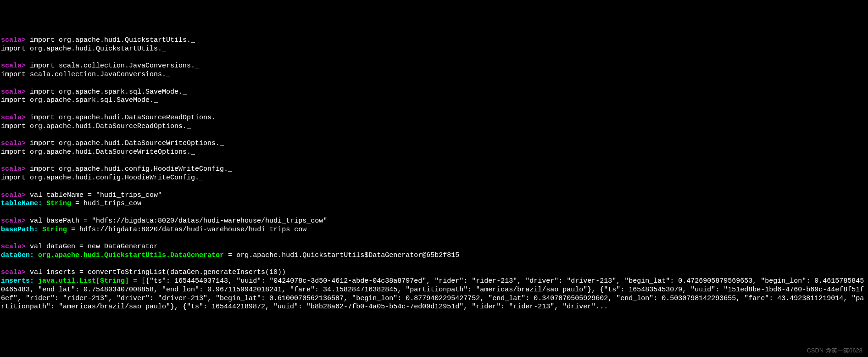 The width and height of the screenshot is (868, 357). Describe the element at coordinates (835, 351) in the screenshot. I see `watermark-text: CSDN @笑一笑0628` at that location.